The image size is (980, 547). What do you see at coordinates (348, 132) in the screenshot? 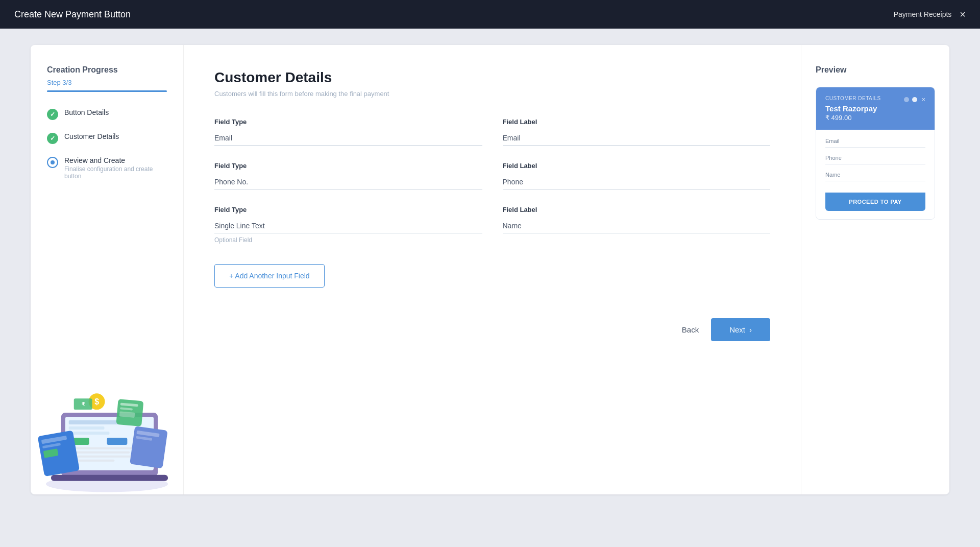
I see `field-group-type-1: Field Type` at bounding box center [348, 132].